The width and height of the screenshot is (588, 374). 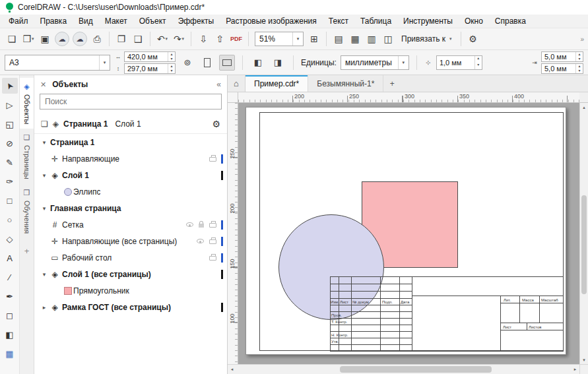 I want to click on docker-tab-pages: ❏ Страницы, so click(x=26, y=156).